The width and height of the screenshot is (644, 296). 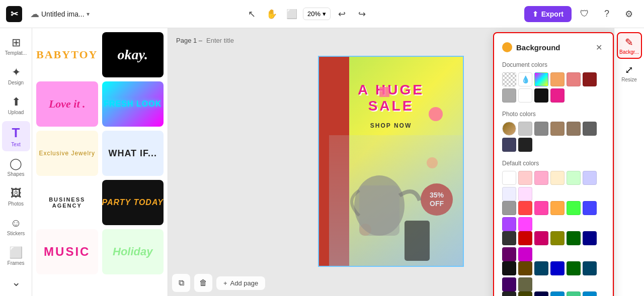 What do you see at coordinates (16, 167) in the screenshot?
I see `sidebar-item-shapes: ◯ Shapes` at bounding box center [16, 167].